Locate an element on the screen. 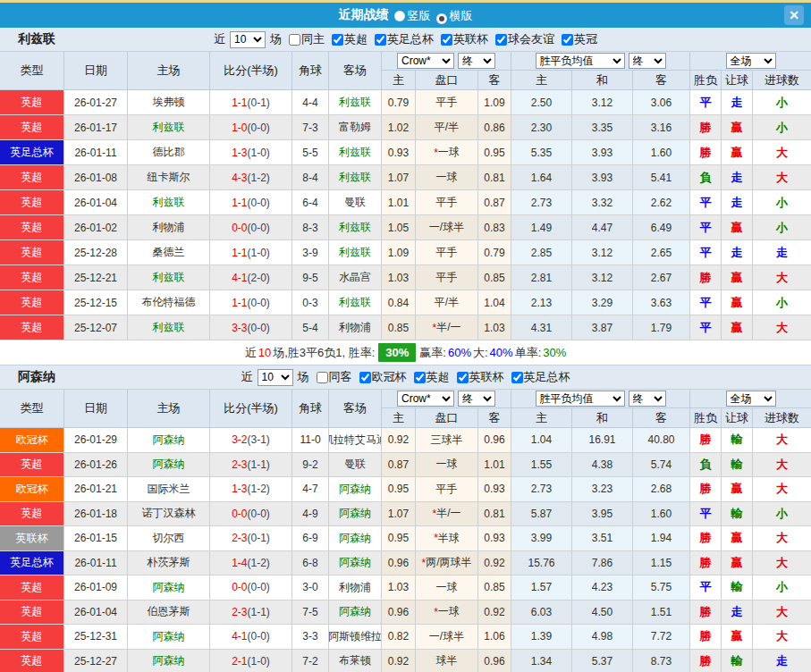 The height and width of the screenshot is (672, 811). date-cell: 25-12-07 is located at coordinates (97, 327).